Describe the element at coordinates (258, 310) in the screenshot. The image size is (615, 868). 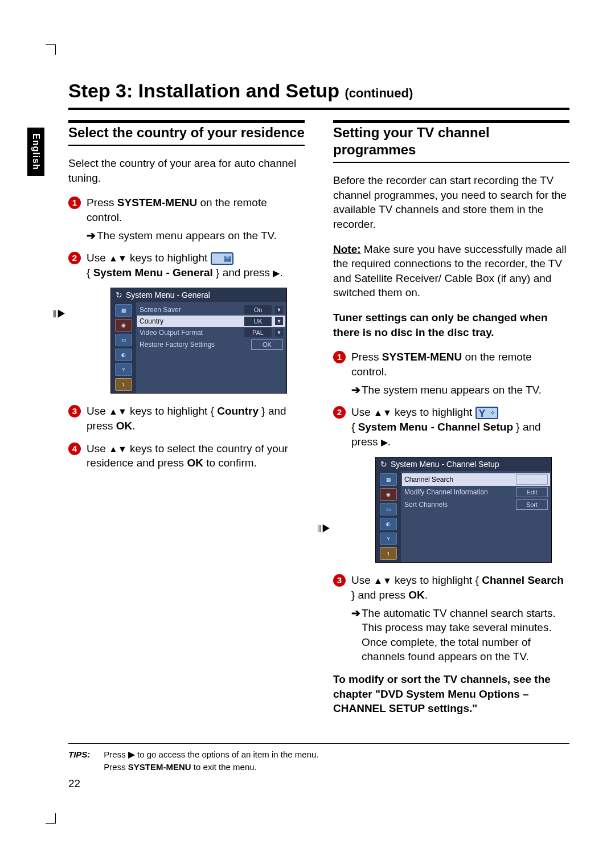
I see `osd-row-value: On` at that location.